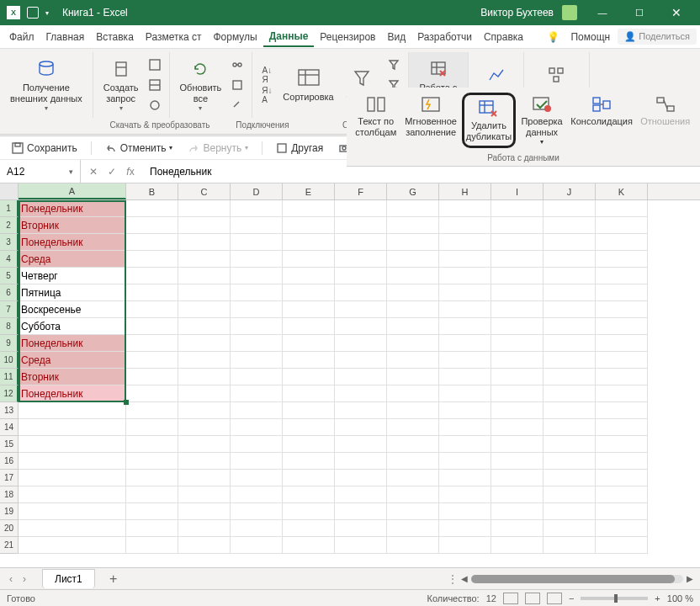 The height and width of the screenshot is (606, 700). I want to click on cell: Четверг, so click(72, 276).